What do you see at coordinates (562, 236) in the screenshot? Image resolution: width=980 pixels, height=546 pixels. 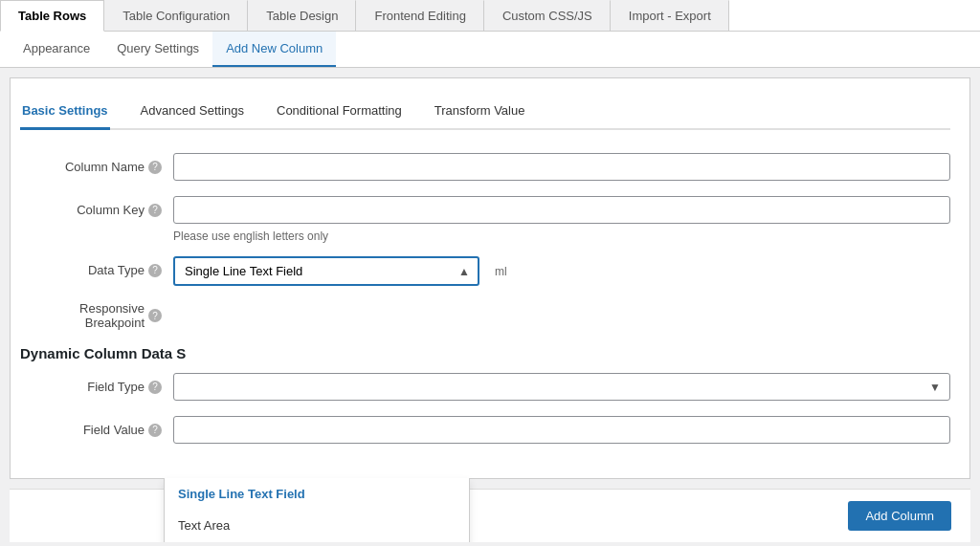 I see `column-key-hint: Please use english letters only` at bounding box center [562, 236].